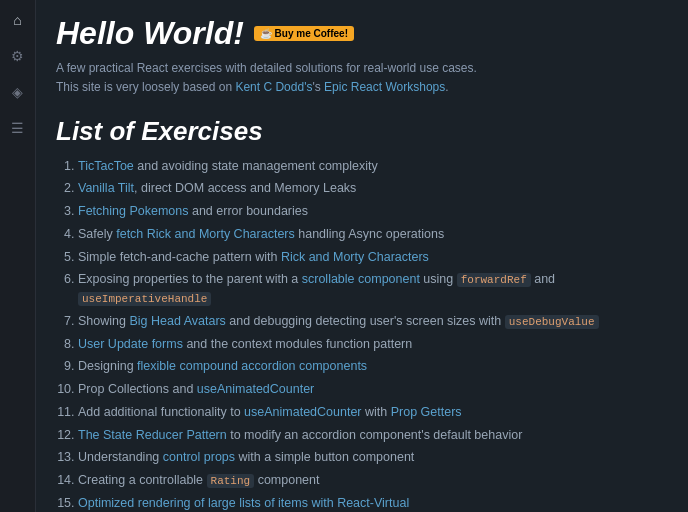 The width and height of the screenshot is (688, 512). I want to click on kent-link: Kent C Dodd's, so click(274, 87).